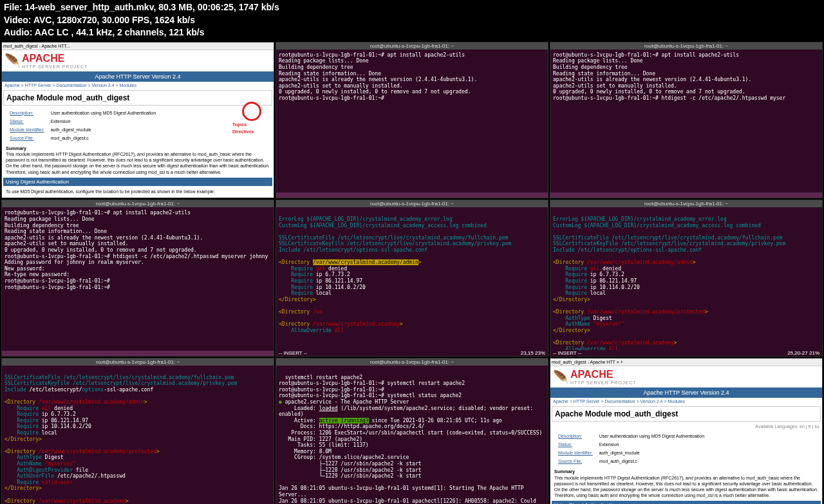  What do you see at coordinates (686, 120) in the screenshot?
I see `frame-3: root@ubuntu-s-1vcpu-1gb-fra1-01: ~ root@…` at bounding box center [686, 120].